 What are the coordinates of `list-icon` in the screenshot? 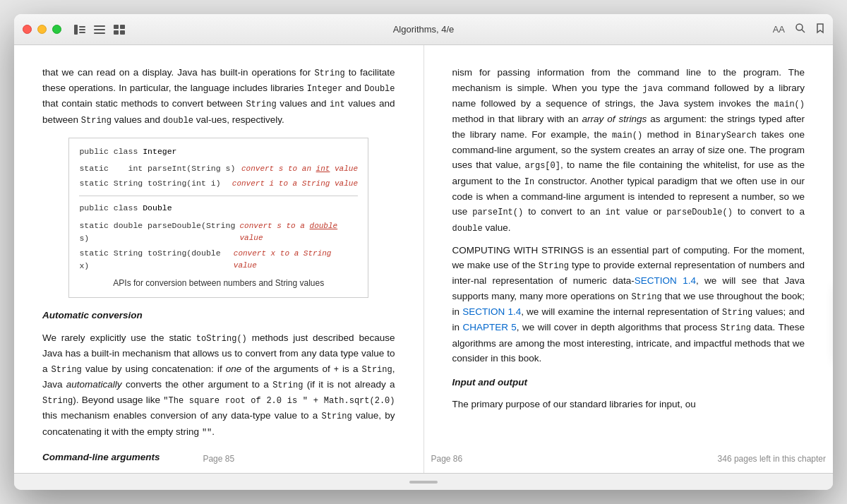 It's located at (100, 30).